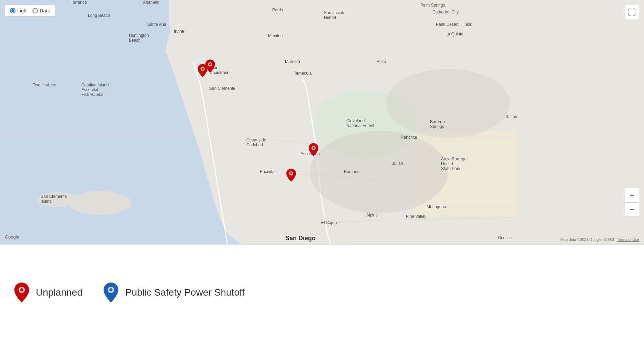 This screenshot has height=340, width=644. I want to click on zoom-controls: + −, so click(632, 202).